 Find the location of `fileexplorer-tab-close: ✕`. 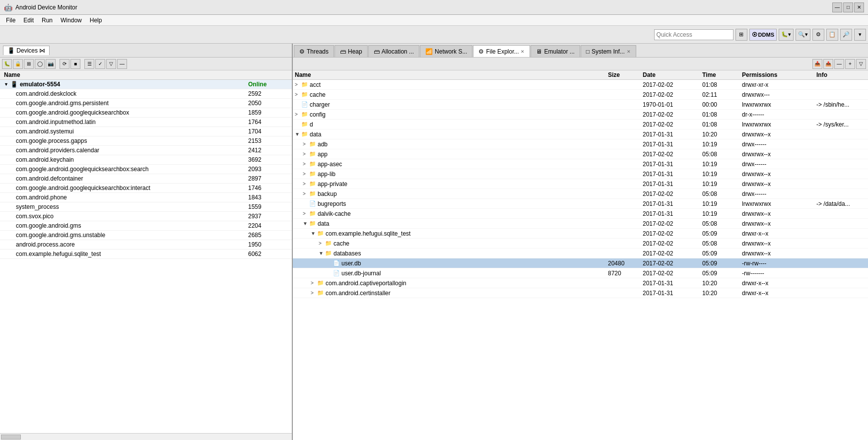

fileexplorer-tab-close: ✕ is located at coordinates (523, 52).